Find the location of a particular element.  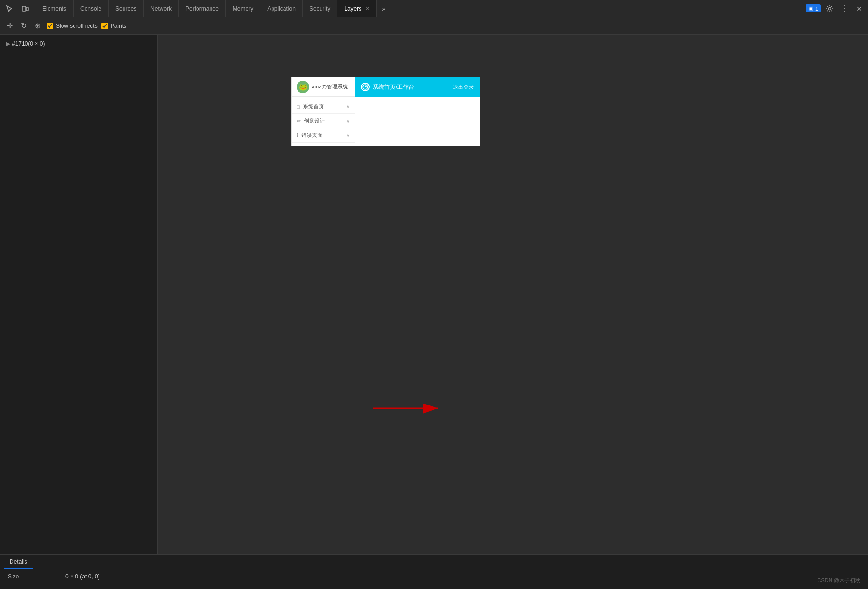

tab-console: Console is located at coordinates (91, 9).